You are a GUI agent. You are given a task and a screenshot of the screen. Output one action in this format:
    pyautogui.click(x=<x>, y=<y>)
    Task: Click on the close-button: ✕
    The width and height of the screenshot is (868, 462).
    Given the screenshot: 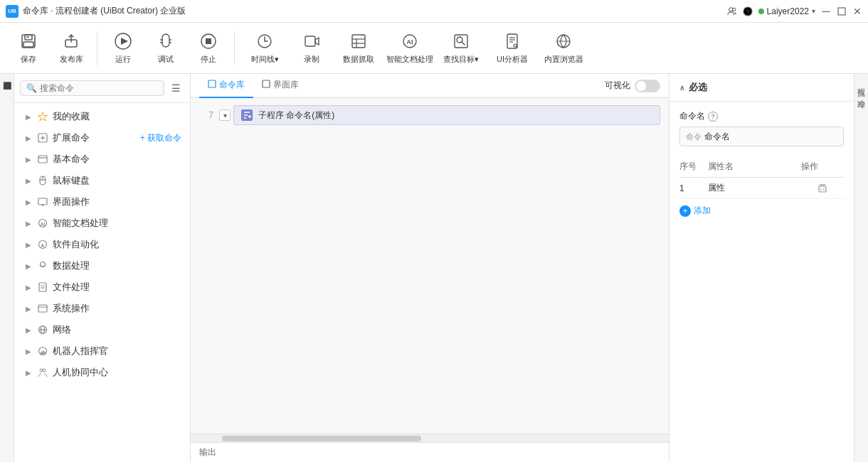 What is the action you would take?
    pyautogui.click(x=857, y=11)
    